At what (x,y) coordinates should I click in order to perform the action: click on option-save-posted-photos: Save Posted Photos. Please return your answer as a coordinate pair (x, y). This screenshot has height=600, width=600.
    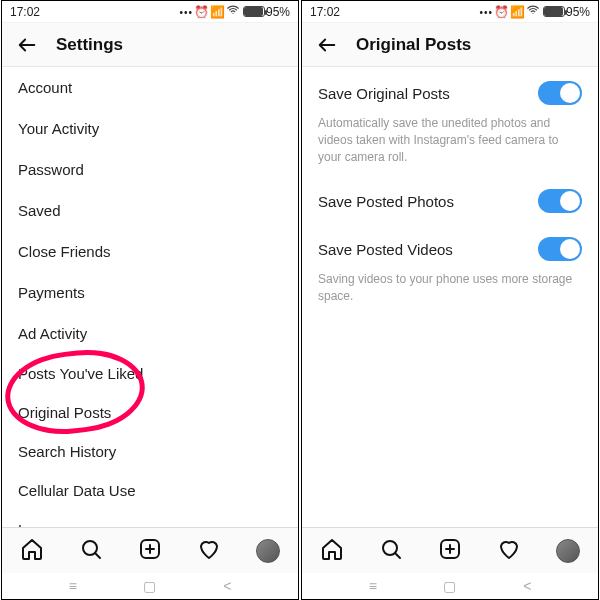
    Looking at the image, I should click on (450, 199).